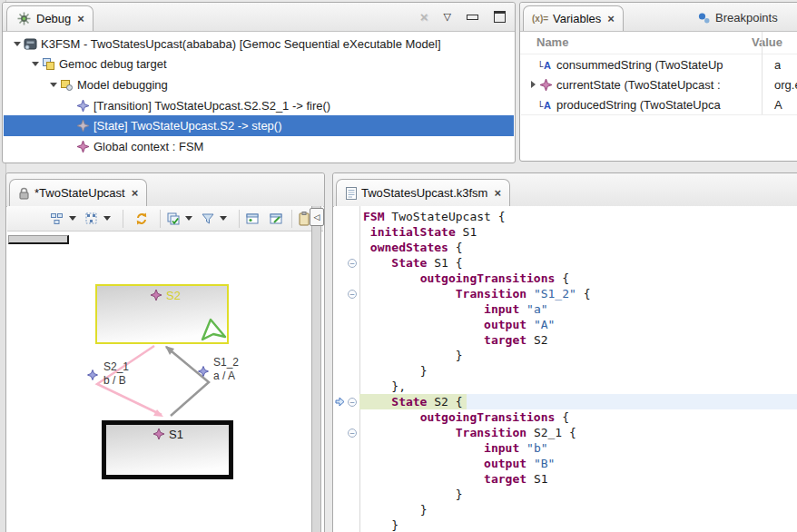  I want to click on column-value: Value, so click(764, 42).